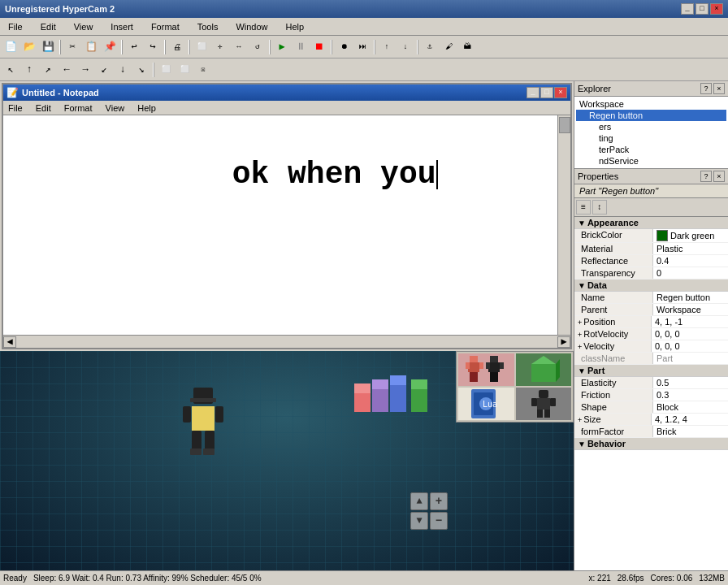  I want to click on tb-record: ⏺, so click(344, 47).